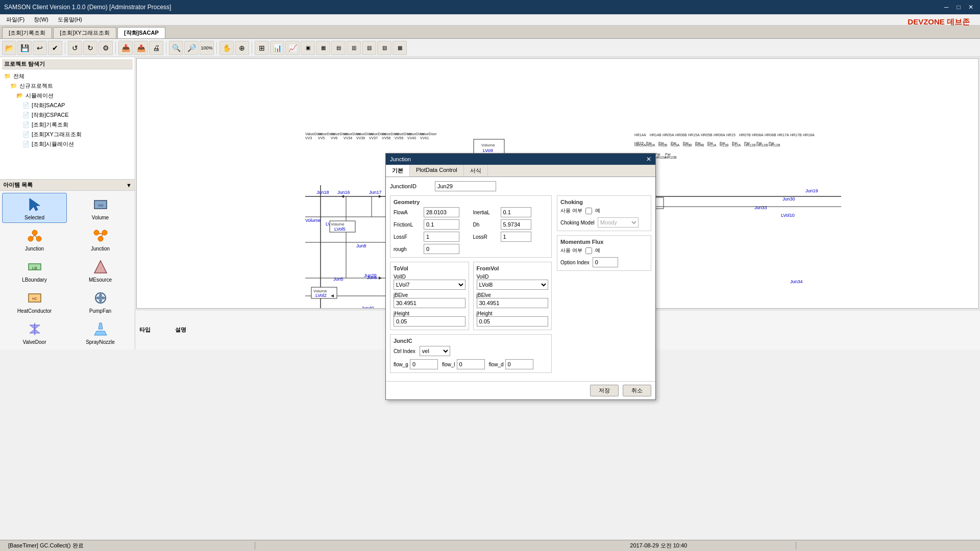 This screenshot has height=551, width=980. Describe the element at coordinates (512, 321) in the screenshot. I see `jheight-from-input` at that location.